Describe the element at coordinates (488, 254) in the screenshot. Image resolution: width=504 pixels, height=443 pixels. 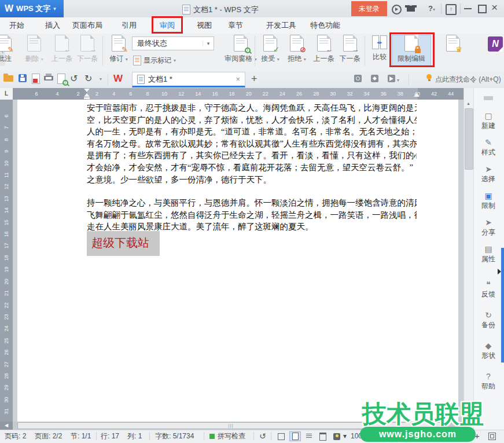
I see `sidebar-item: ▤ 属性` at that location.